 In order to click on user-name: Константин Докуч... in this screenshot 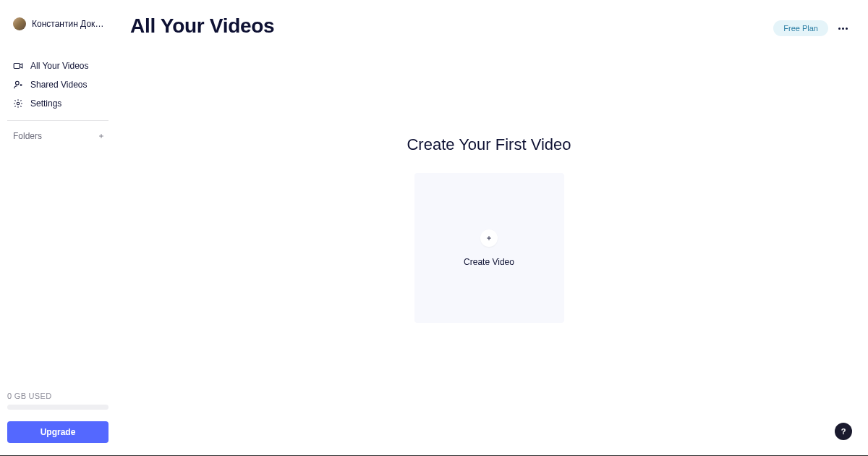, I will do `click(68, 24)`.